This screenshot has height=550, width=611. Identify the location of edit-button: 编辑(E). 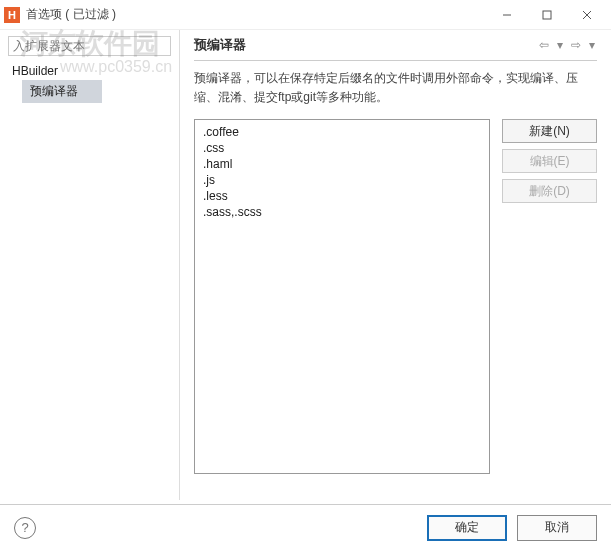
(550, 161).